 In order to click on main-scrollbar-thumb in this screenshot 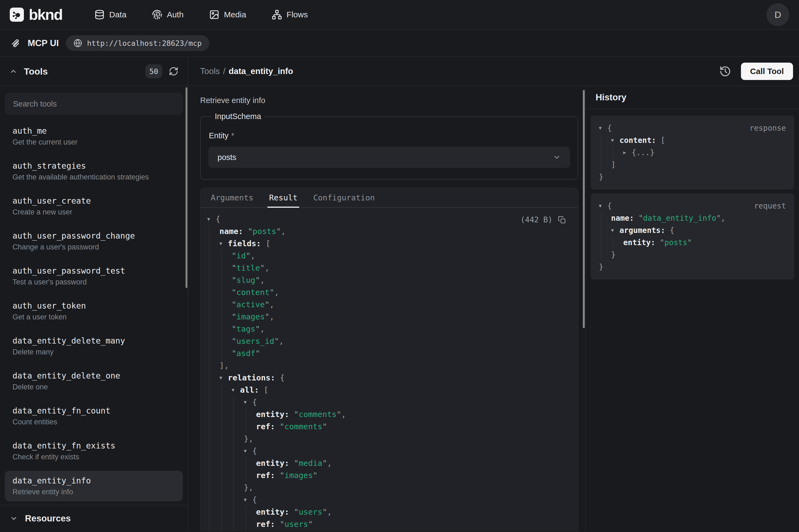, I will do `click(584, 209)`.